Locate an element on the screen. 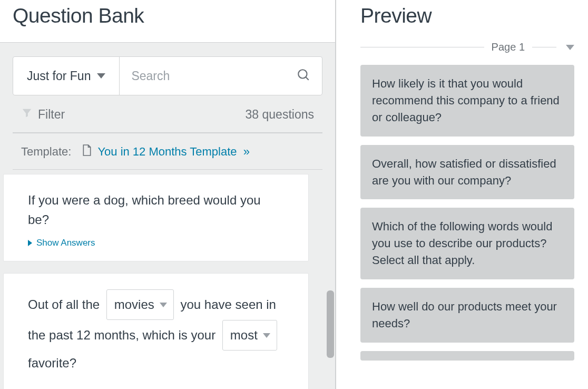 The width and height of the screenshot is (588, 389). caret-right-icon is located at coordinates (30, 243).